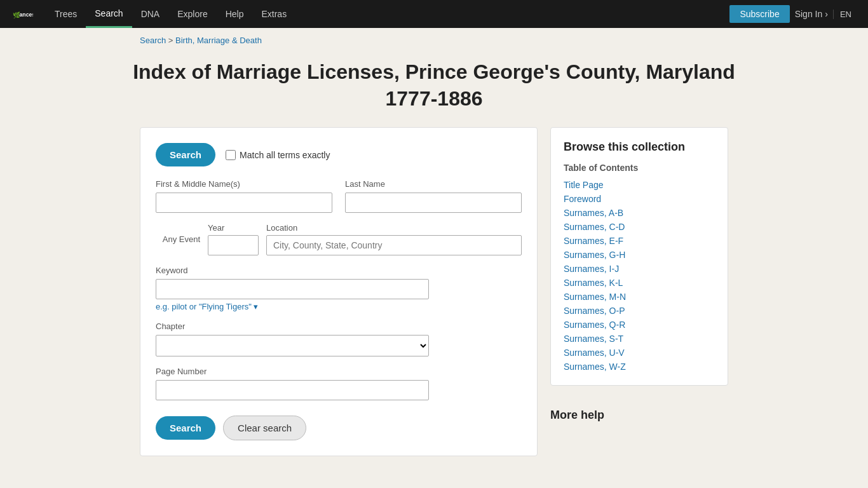 Image resolution: width=868 pixels, height=488 pixels. What do you see at coordinates (394, 239) in the screenshot?
I see `location-wrap: Location` at bounding box center [394, 239].